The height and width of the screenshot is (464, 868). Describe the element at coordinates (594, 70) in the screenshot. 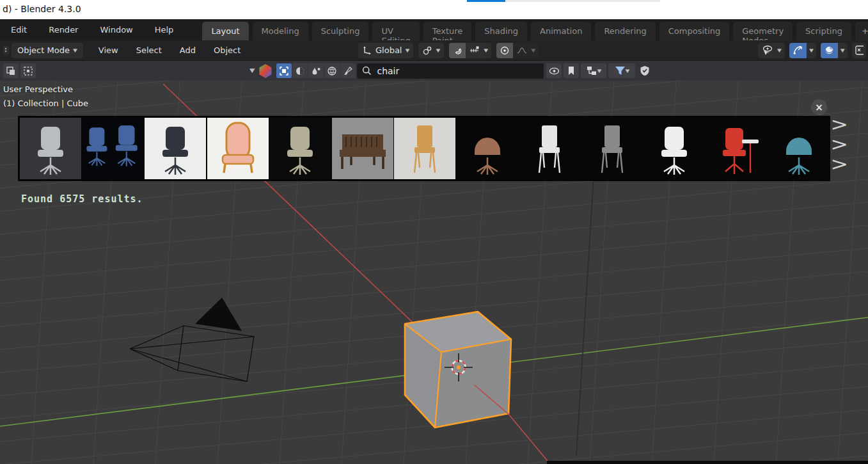

I see `categories-button: ▼` at that location.